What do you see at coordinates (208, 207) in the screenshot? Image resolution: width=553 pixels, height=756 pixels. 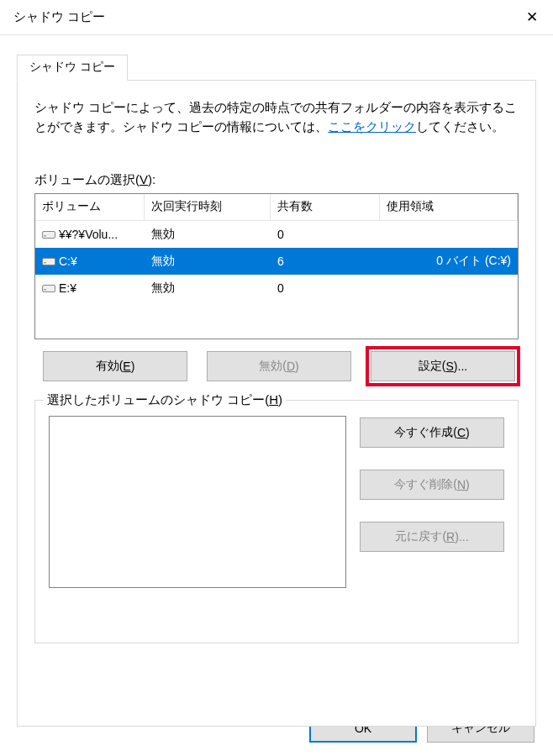 I see `col-next-run: 次回実行時刻` at bounding box center [208, 207].